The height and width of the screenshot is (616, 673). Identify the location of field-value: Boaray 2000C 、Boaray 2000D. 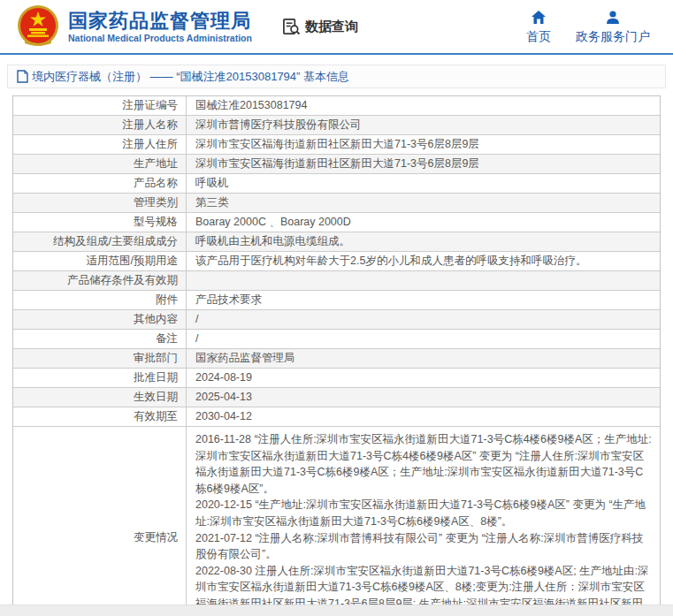
(423, 223).